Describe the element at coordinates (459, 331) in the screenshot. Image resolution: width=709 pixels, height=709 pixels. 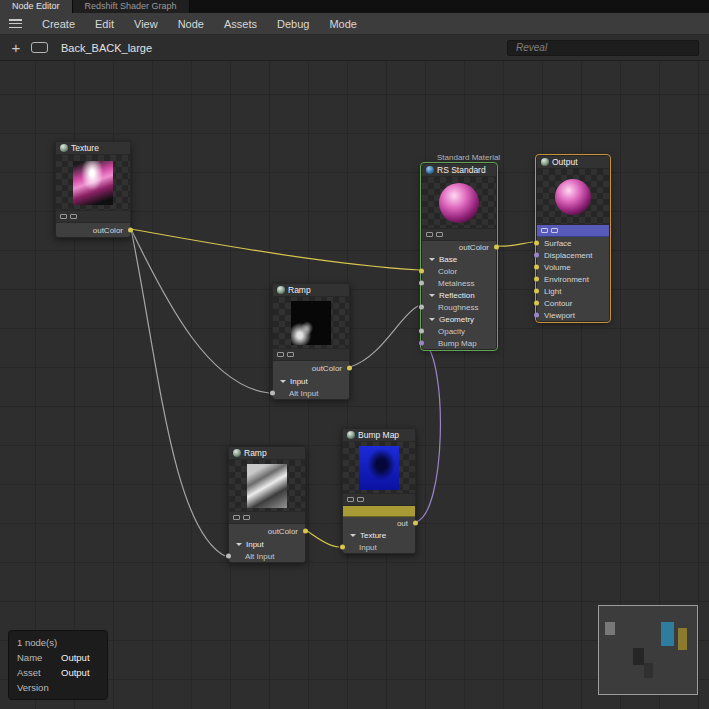
I see `attr-row-opacity: Opacity` at that location.